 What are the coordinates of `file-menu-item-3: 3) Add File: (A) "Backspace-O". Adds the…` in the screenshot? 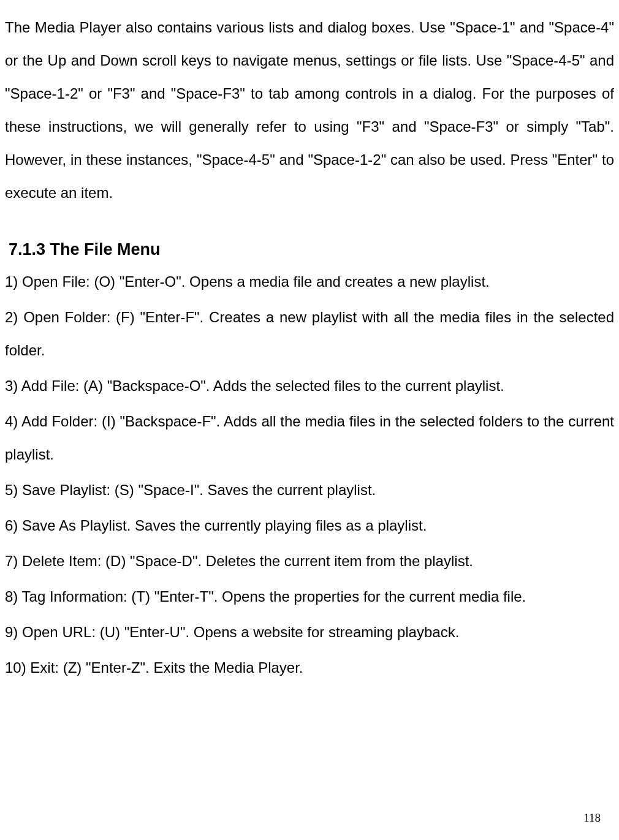 It's located at (310, 386).